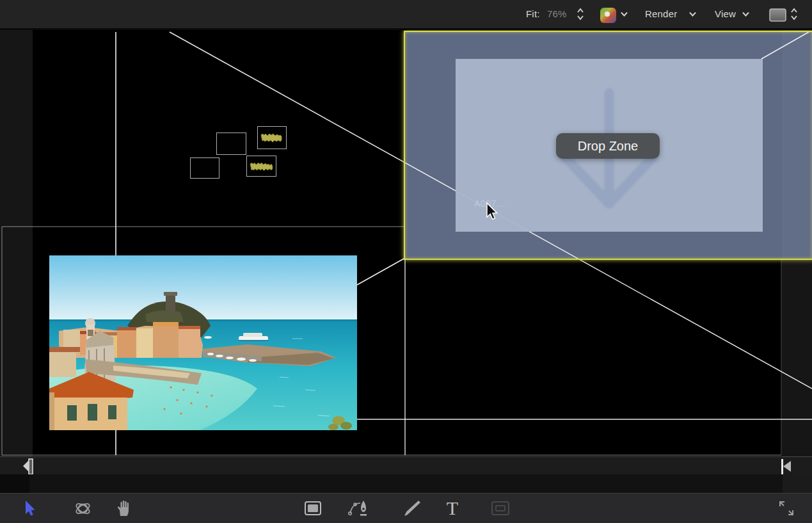 The image size is (812, 523). What do you see at coordinates (794, 14) in the screenshot?
I see `frame-stepper-icon` at bounding box center [794, 14].